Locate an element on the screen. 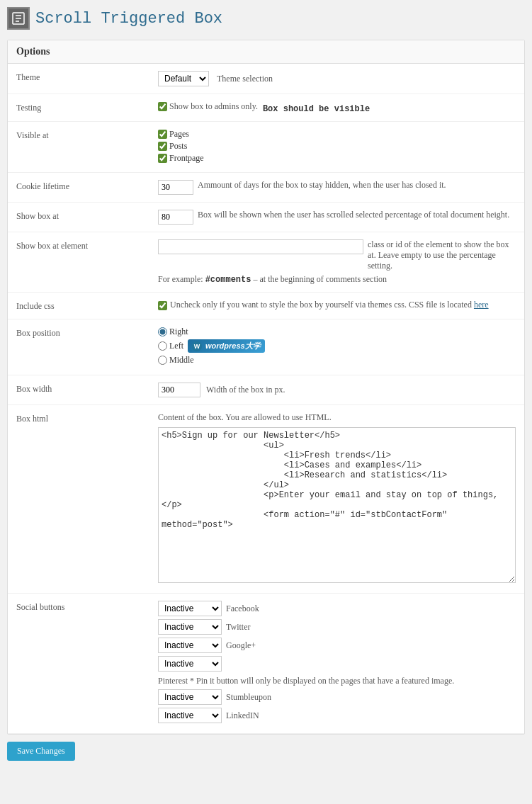  box-width-label: Box width is located at coordinates (87, 388).